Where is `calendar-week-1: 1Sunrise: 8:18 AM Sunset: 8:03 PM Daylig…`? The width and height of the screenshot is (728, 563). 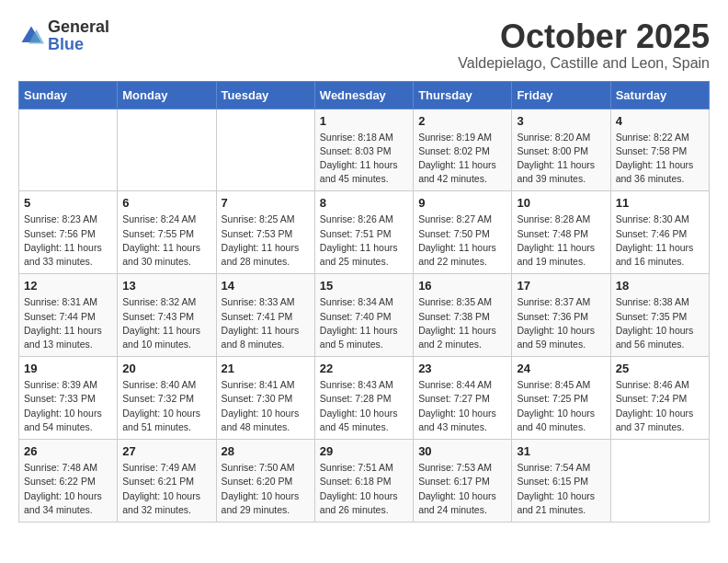
calendar-week-1: 1Sunrise: 8:18 AM Sunset: 8:03 PM Daylig… is located at coordinates (364, 150).